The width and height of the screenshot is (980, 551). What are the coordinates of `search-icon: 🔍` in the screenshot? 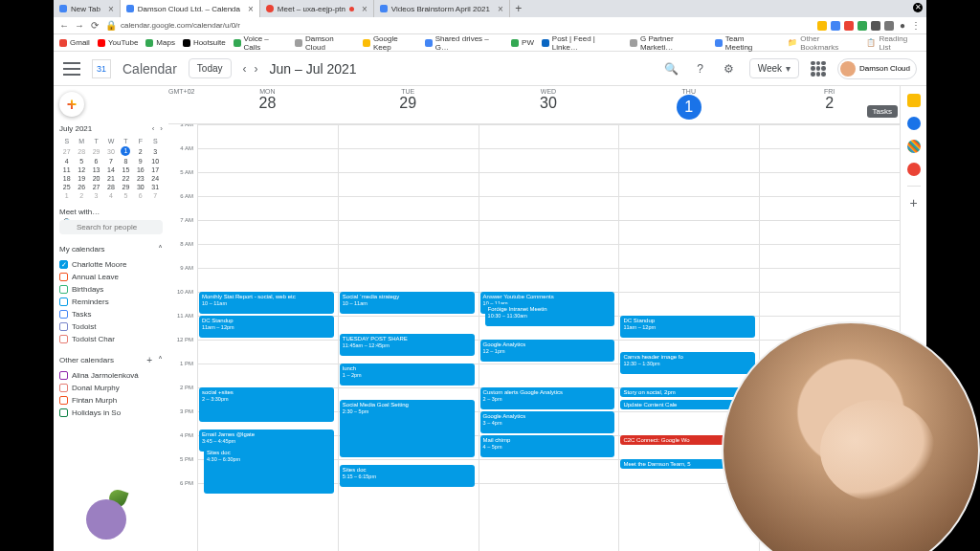 It's located at (672, 69).